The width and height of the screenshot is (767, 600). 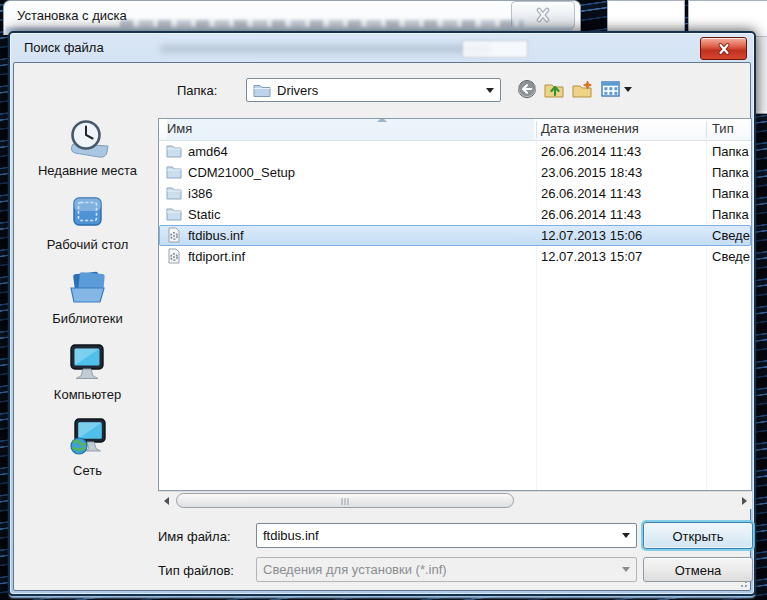 What do you see at coordinates (88, 170) in the screenshot?
I see `sidebar-item-label: Недавние места` at bounding box center [88, 170].